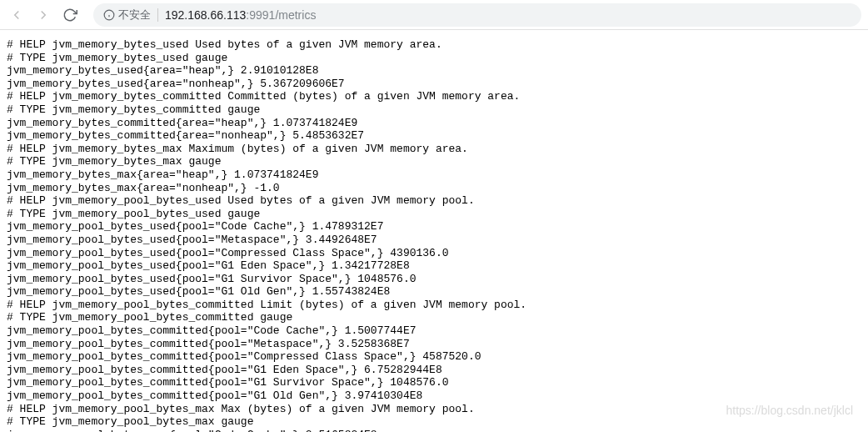 This screenshot has width=868, height=432. Describe the element at coordinates (43, 15) in the screenshot. I see `arrow-right-icon` at that location.